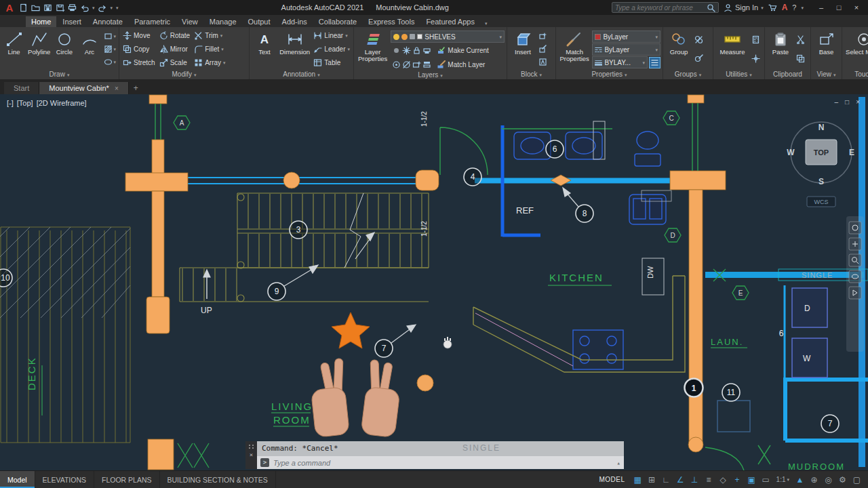 This screenshot has width=868, height=488. Describe the element at coordinates (856, 49) in the screenshot. I see `select-mode-button: Select Mode` at that location.